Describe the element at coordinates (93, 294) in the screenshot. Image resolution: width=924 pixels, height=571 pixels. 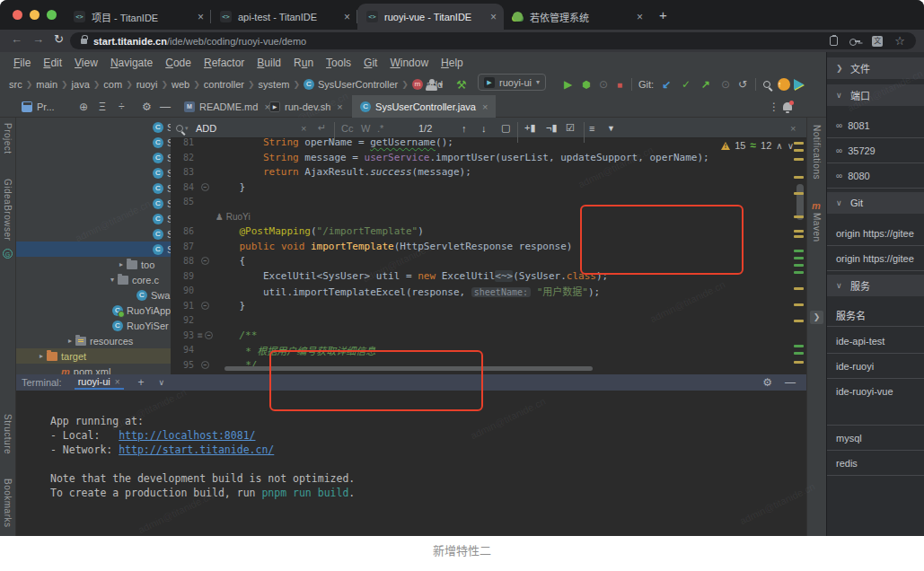
I see `tree-item-swa: CSwa` at that location.